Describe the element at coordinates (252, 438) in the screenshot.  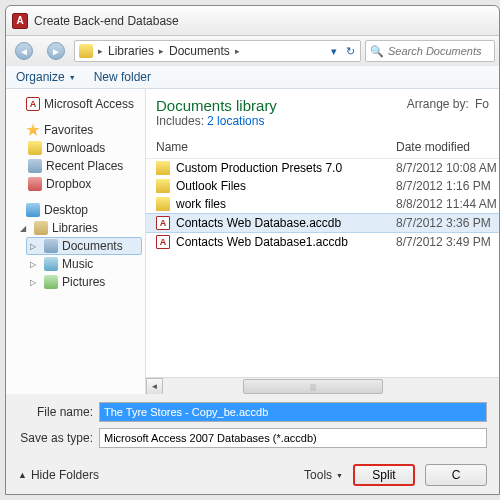
I see `save-type-row: Save as type:` at that location.